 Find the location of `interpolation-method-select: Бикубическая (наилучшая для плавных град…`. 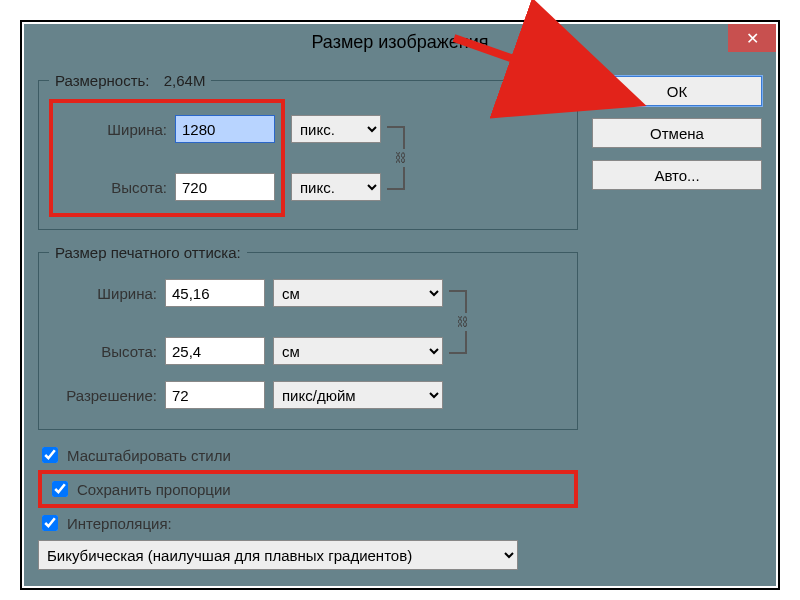

interpolation-method-select: Бикубическая (наилучшая для плавных град… is located at coordinates (278, 555).